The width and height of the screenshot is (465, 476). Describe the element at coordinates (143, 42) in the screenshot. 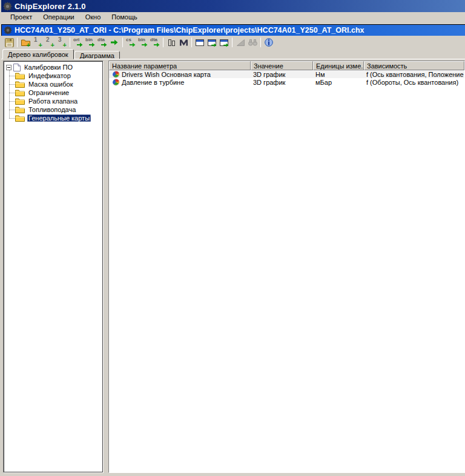

I see `import-bin-button: bin` at that location.